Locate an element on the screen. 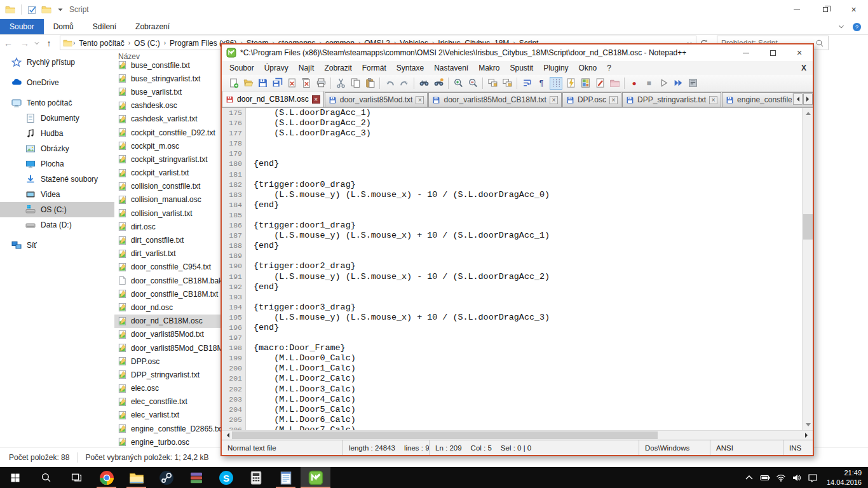 This screenshot has height=488, width=868. explorer-close-button: × is located at coordinates (854, 10).